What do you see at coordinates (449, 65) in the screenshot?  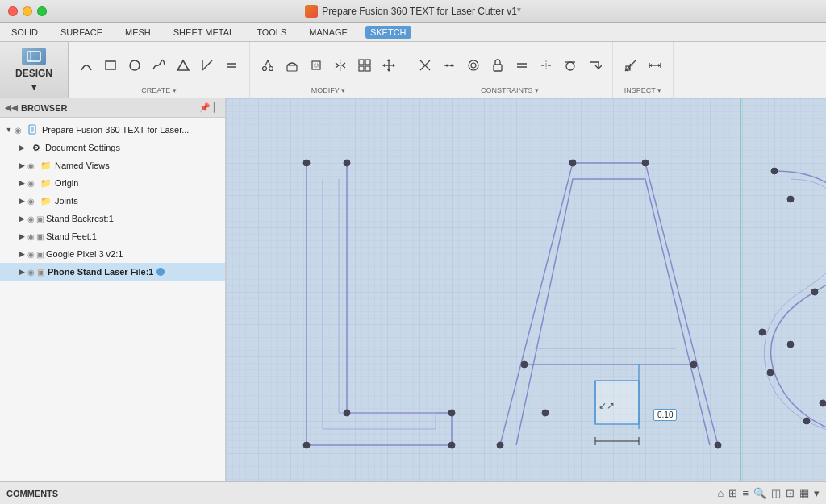 I see `collinear-constraint` at bounding box center [449, 65].